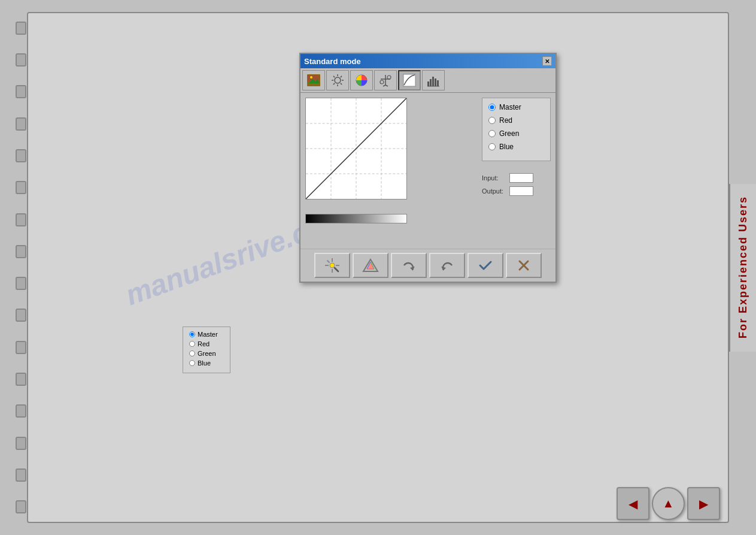 The height and width of the screenshot is (535, 756). What do you see at coordinates (633, 503) in the screenshot?
I see `prev-arrow-button: ◀` at bounding box center [633, 503].